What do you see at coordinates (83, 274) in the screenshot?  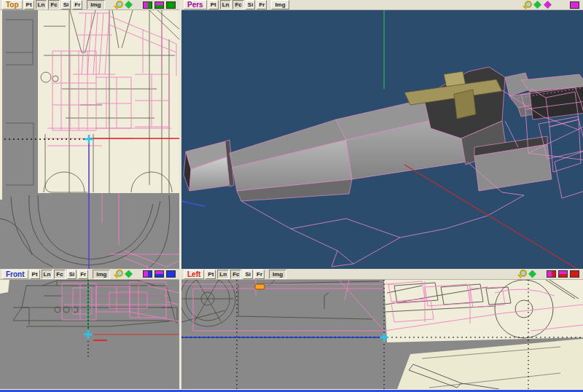 I see `front-view-button-fr: Fr` at bounding box center [83, 274].